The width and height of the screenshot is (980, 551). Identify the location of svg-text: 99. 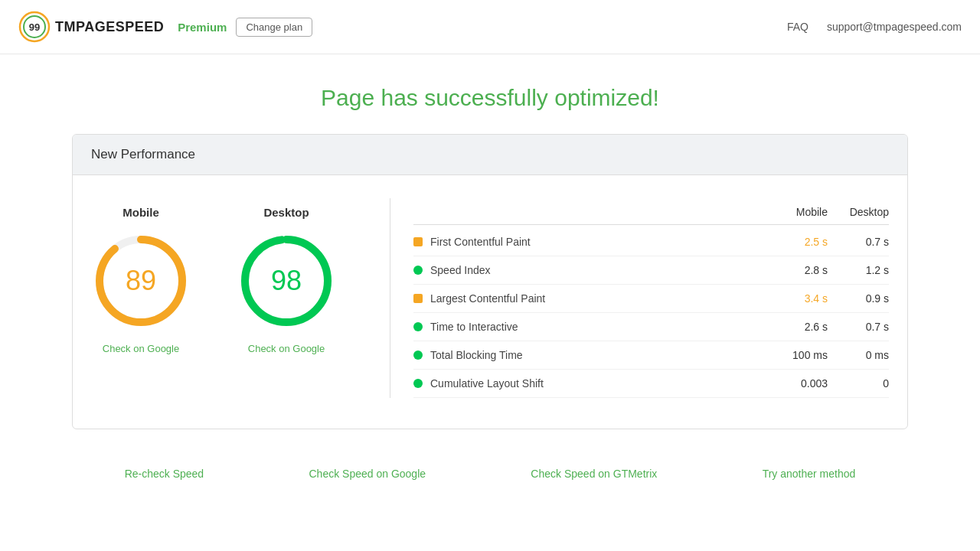
(34, 28).